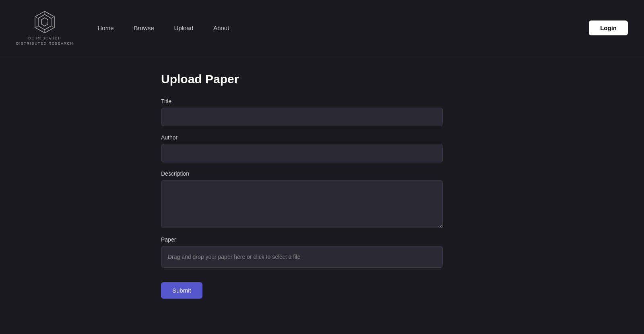  Describe the element at coordinates (106, 28) in the screenshot. I see `nav-home: Home` at that location.